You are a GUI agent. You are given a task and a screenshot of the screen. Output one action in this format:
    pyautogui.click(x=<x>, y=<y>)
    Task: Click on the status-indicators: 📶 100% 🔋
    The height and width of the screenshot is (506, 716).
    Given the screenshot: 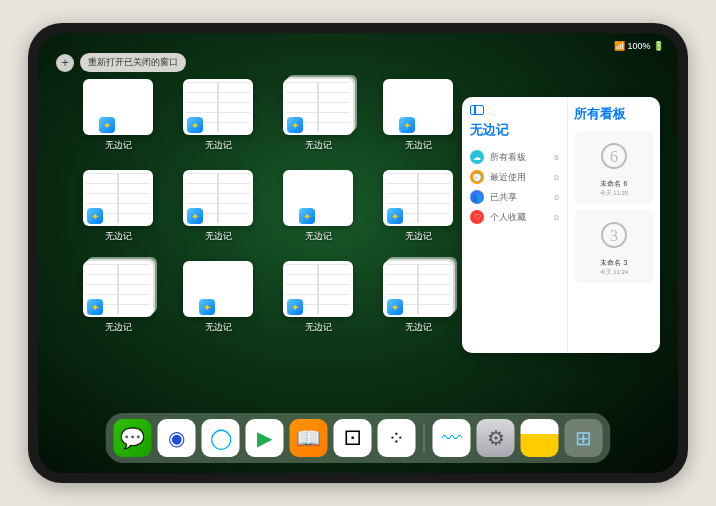 What is the action you would take?
    pyautogui.click(x=639, y=46)
    